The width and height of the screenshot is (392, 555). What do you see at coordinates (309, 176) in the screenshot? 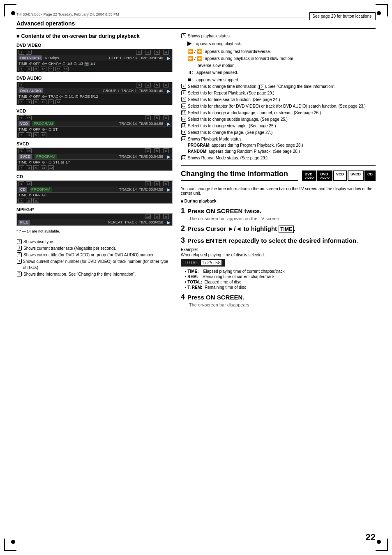
I see `disc-dvd-video-badge: DVDVIDEO` at bounding box center [309, 176].